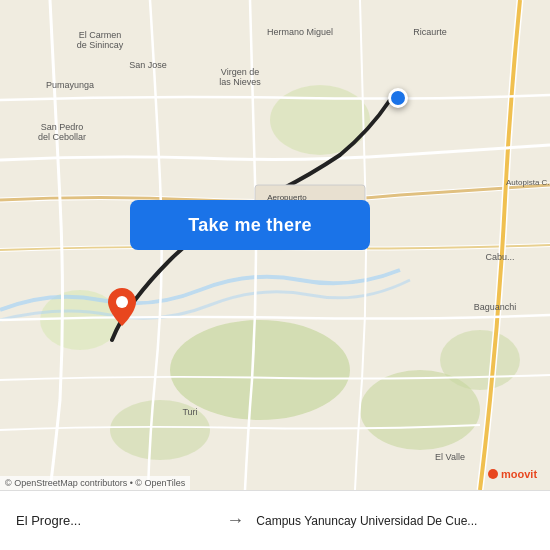 The width and height of the screenshot is (550, 550). What do you see at coordinates (148, 65) in the screenshot?
I see `svg-text: San Jose` at bounding box center [148, 65].